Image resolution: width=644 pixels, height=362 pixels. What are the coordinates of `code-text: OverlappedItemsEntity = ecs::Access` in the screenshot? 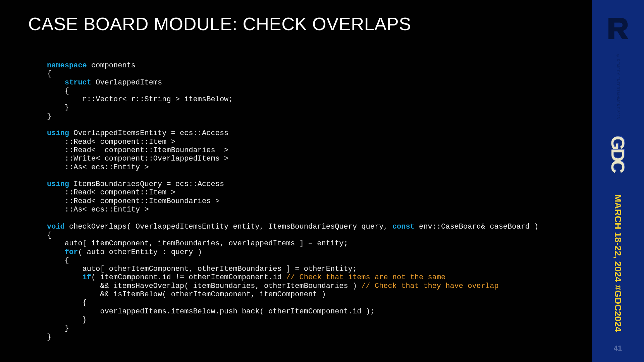 It's located at (149, 133).